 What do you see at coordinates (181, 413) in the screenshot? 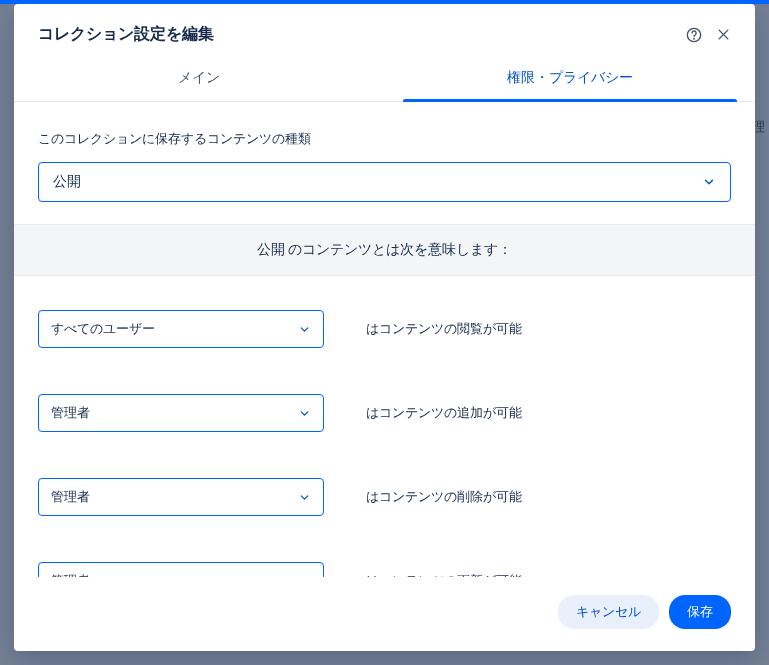
I see `add-role-select: 管理者` at bounding box center [181, 413].